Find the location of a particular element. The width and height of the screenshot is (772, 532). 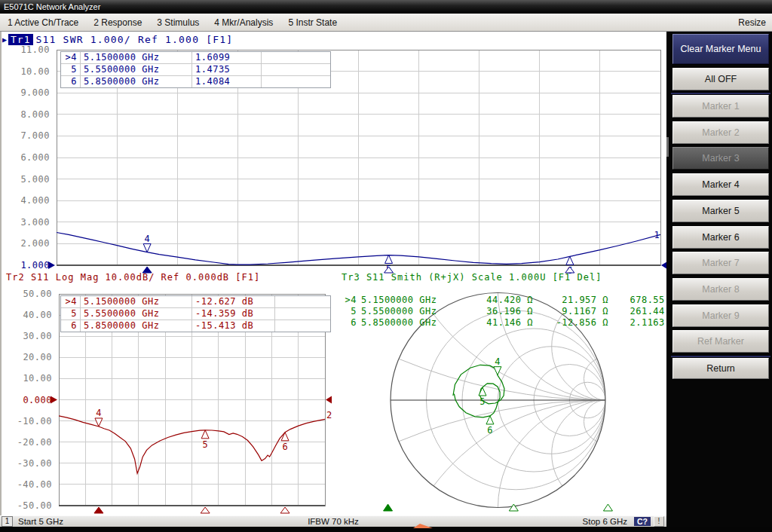

svg-text: 2.000 is located at coordinates (35, 243).